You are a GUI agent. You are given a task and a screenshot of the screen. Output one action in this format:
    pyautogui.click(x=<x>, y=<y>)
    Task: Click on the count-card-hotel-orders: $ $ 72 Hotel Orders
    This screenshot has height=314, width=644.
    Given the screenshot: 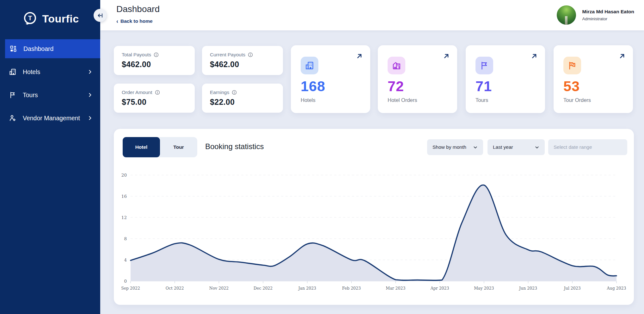 What is the action you would take?
    pyautogui.click(x=417, y=79)
    